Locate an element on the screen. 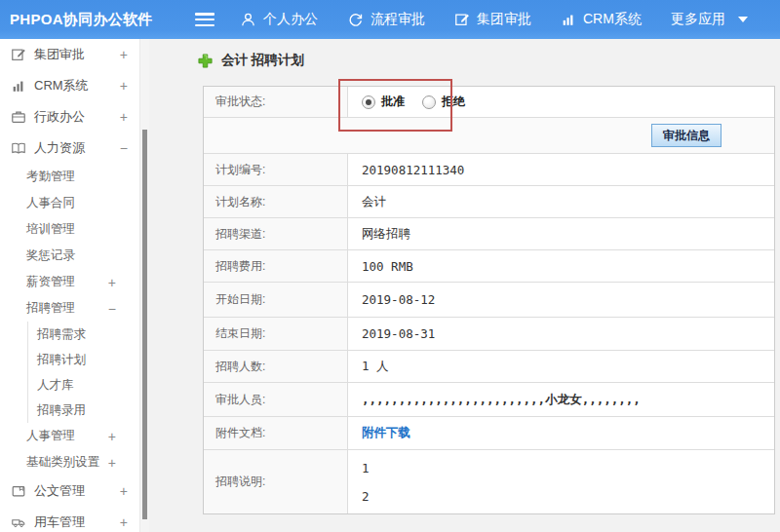  sidebar-item-document-mgmt: 公文管理 + is located at coordinates (74, 491).